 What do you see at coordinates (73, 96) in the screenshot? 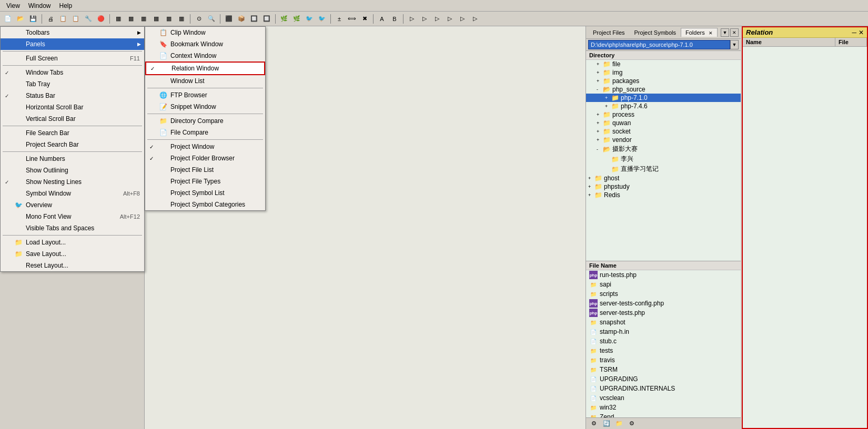
I see `dd-status-bar: ✓ Status Bar` at bounding box center [73, 96].